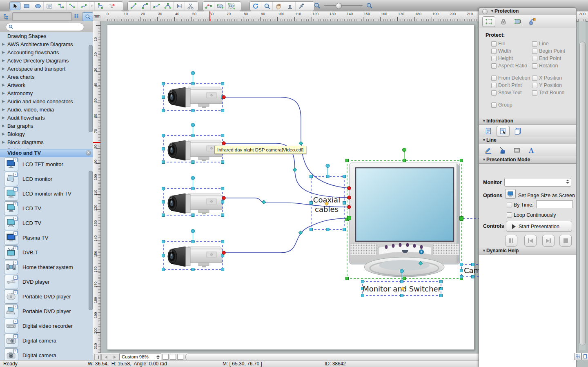 Image resolution: width=588 pixels, height=367 pixels. I want to click on protection-header: ▼Protection, so click(528, 11).